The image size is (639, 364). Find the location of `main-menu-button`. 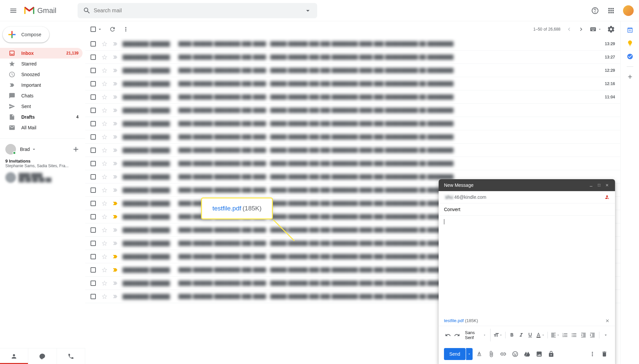

main-menu-button is located at coordinates (13, 11).